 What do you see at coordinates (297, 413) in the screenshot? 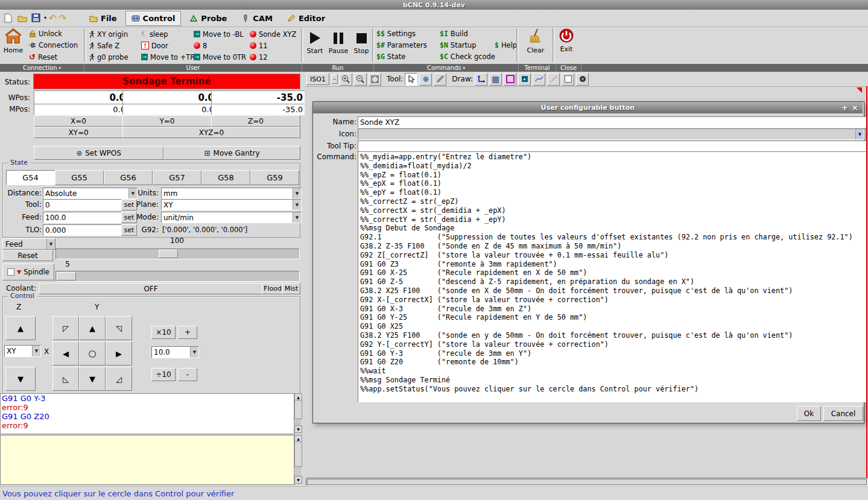
I see `log-scrollbar: ▲ ▼` at bounding box center [297, 413].